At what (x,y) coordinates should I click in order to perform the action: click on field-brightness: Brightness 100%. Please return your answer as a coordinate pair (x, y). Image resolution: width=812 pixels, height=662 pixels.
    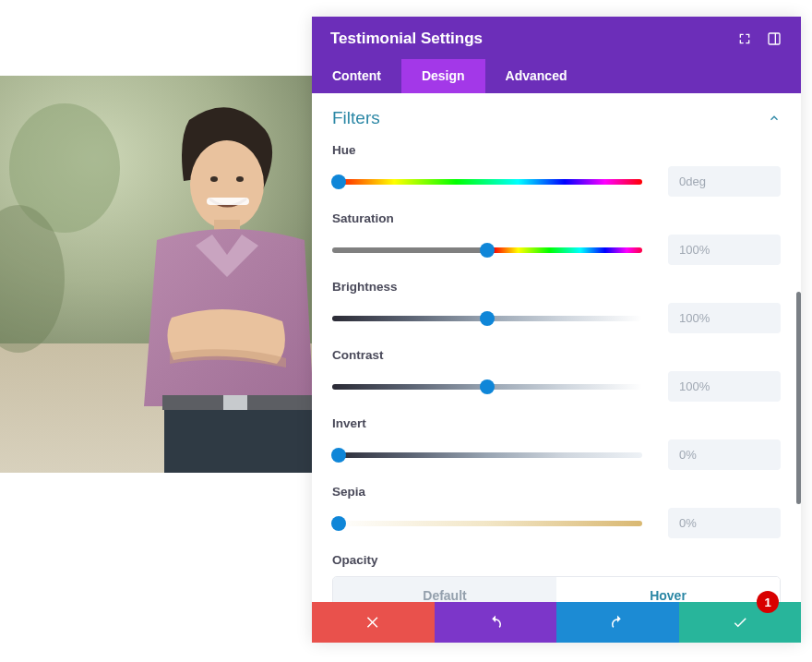
    Looking at the image, I should click on (556, 307).